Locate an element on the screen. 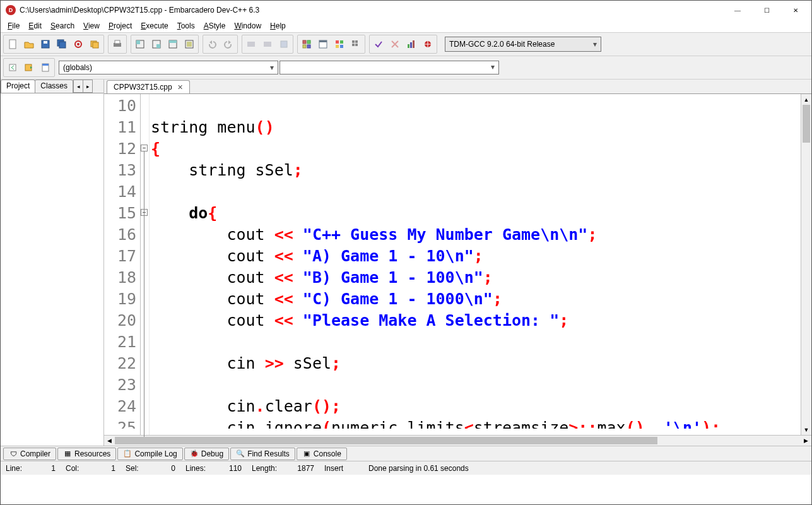 This screenshot has width=812, height=505. bottom-tab-compile-log: 📋Compile Log is located at coordinates (150, 454).